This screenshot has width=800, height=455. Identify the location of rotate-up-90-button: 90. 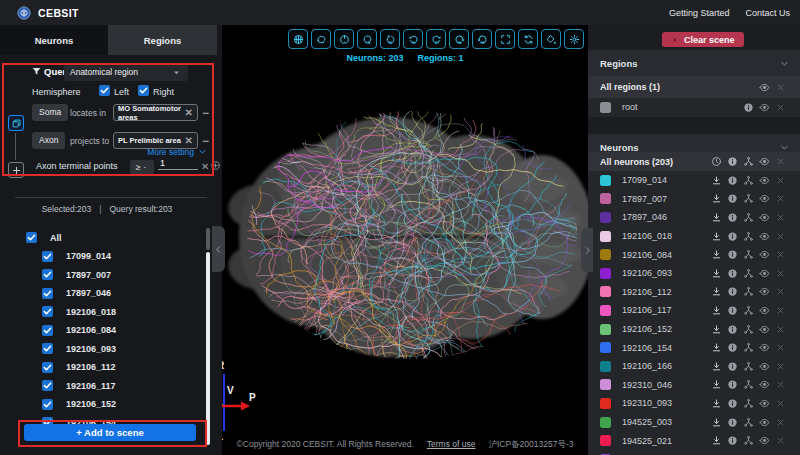
(390, 39).